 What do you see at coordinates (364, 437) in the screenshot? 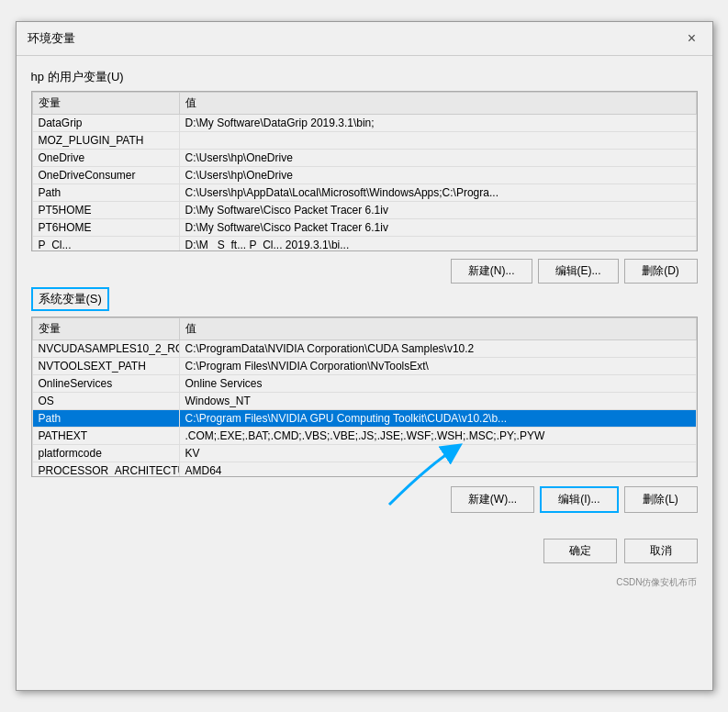
I see `system-table-row: PATHEXT.COM;.EXE;.BAT;.CMD;.VBS;.VBE;.JS…` at bounding box center [364, 437].